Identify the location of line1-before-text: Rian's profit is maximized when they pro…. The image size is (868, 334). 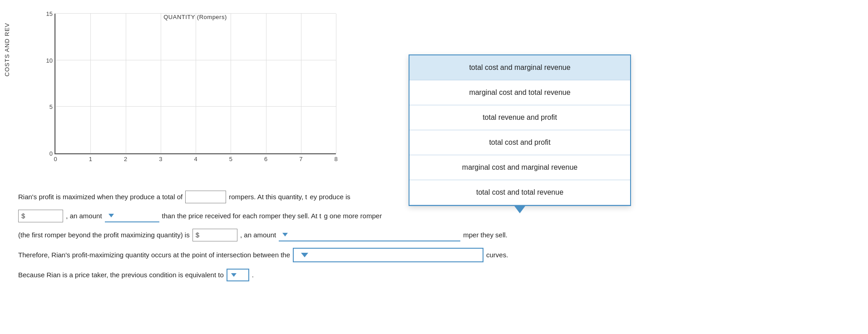
(100, 197).